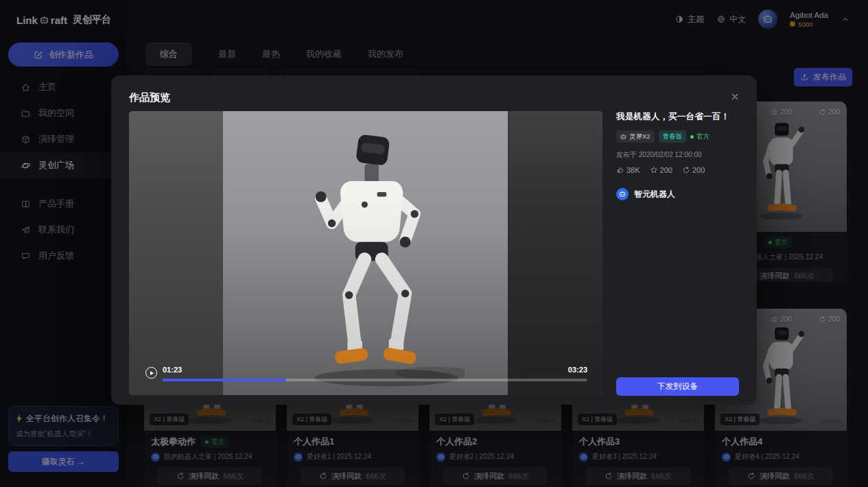  I want to click on model-badge: 灵犀X2, so click(635, 136).